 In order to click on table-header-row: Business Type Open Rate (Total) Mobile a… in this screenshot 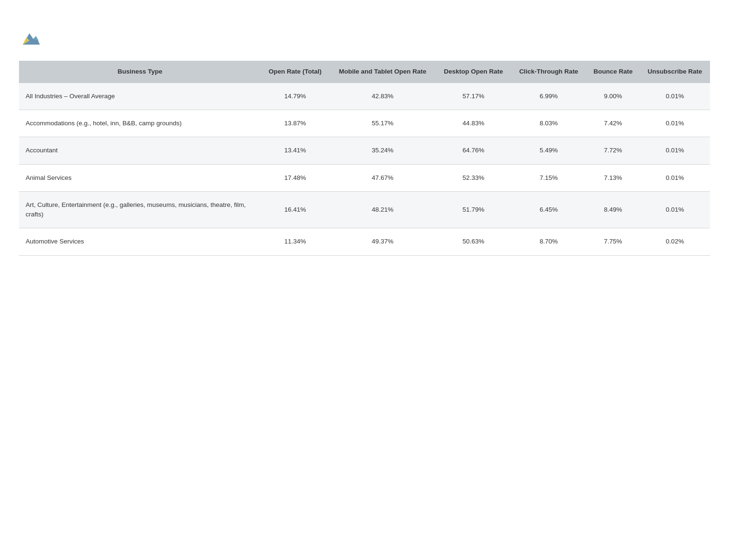, I will do `click(364, 72)`.